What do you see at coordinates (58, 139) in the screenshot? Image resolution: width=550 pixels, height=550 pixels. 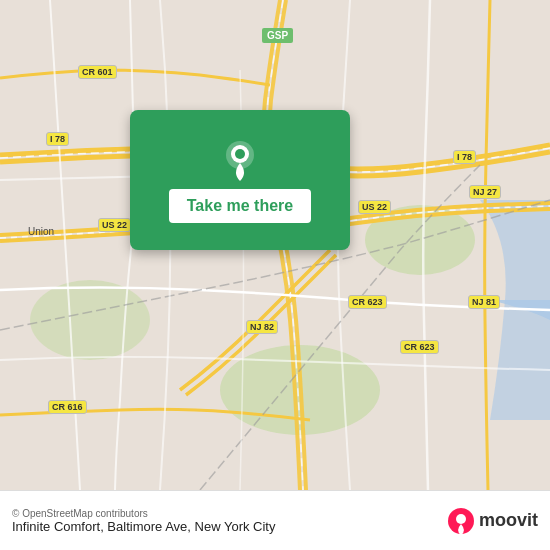 I see `i78-left-badge: I 78` at bounding box center [58, 139].